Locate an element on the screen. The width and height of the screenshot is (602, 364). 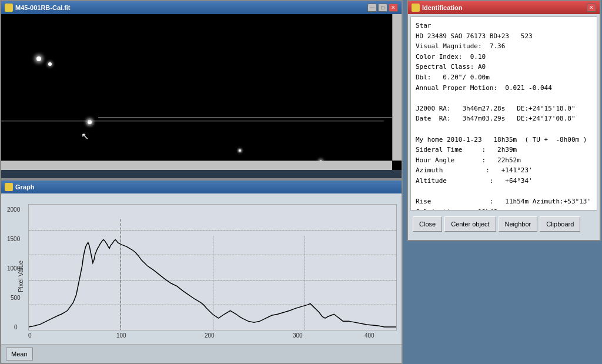
id-line-azimuth: Azimuth : +141°23' is located at coordinates (504, 171).